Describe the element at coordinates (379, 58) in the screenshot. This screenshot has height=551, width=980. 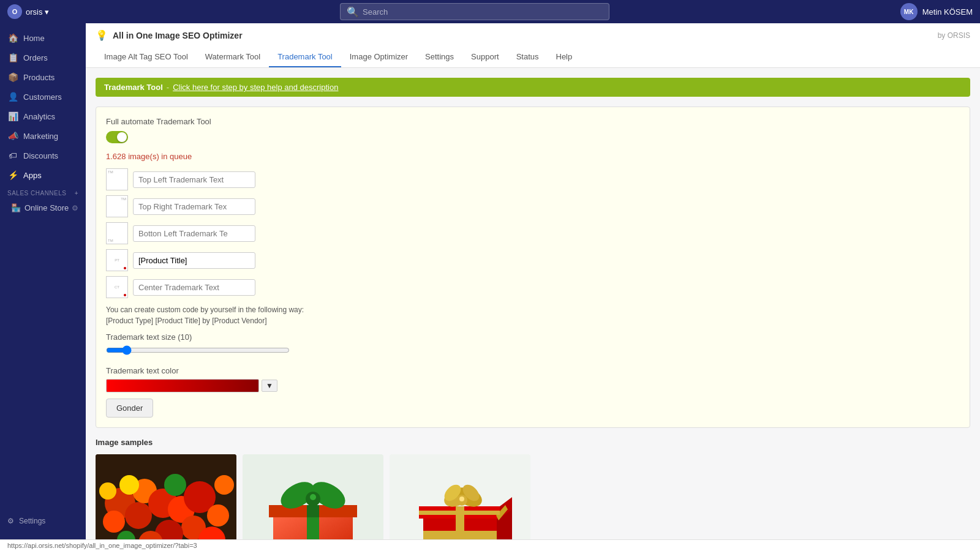
I see `tab-image-optimizer: Image Optimizer` at that location.